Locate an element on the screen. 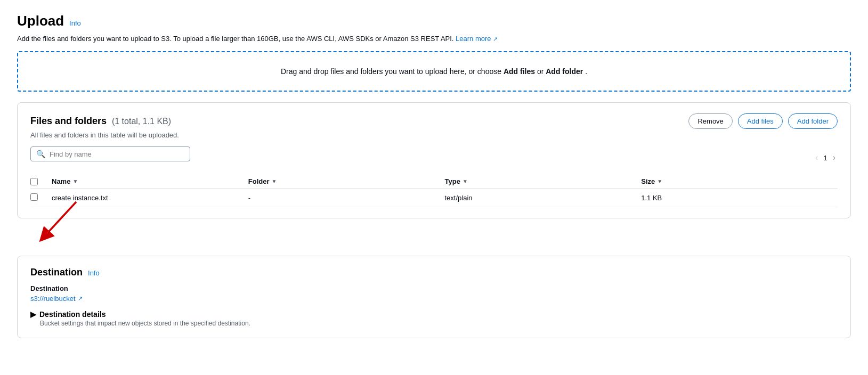  table-select-all-cell is located at coordinates (41, 182).